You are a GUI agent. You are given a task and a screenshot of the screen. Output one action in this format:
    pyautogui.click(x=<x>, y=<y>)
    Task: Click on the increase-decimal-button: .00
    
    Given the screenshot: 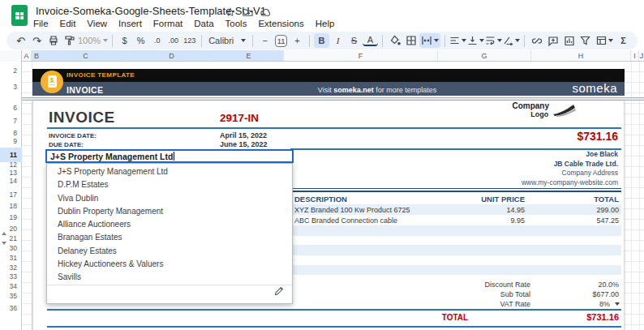 What is the action you would take?
    pyautogui.click(x=174, y=41)
    